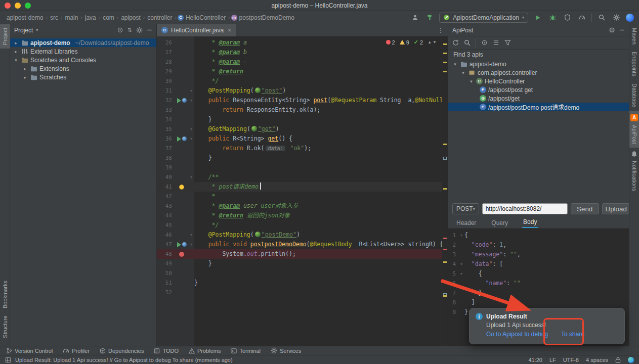 Image resolution: width=639 pixels, height=364 pixels. I want to click on file-encoding: UTF-8, so click(571, 360).